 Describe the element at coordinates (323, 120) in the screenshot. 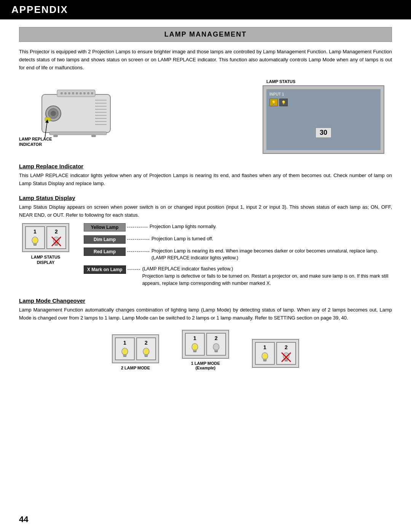

I see `lamp-status-screen-inner: INPUT 1 💡 💡` at that location.